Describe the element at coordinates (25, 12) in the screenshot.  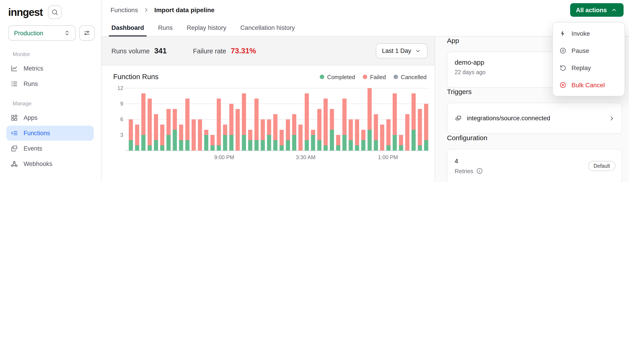
I see `inngest-logo: inngest` at that location.